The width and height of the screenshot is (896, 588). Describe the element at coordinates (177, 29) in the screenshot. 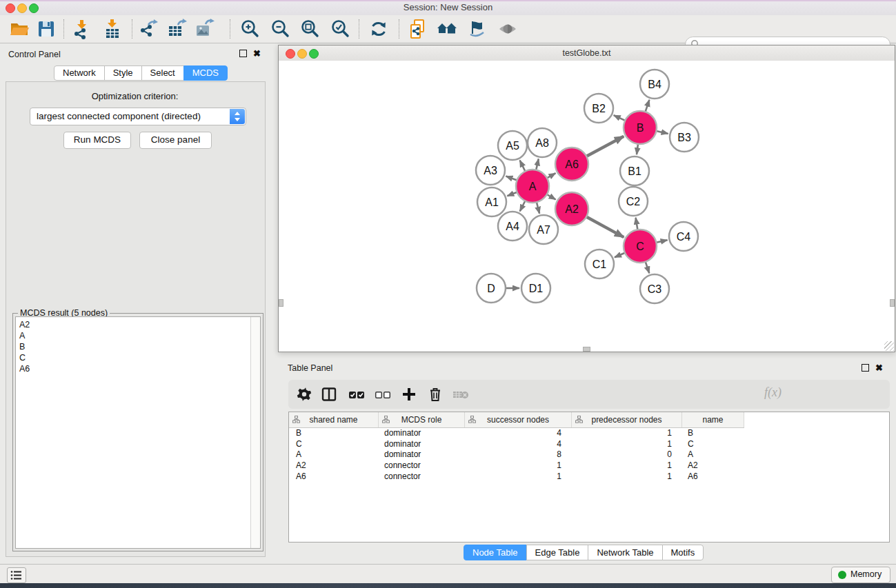

I see `export-table-icon` at that location.